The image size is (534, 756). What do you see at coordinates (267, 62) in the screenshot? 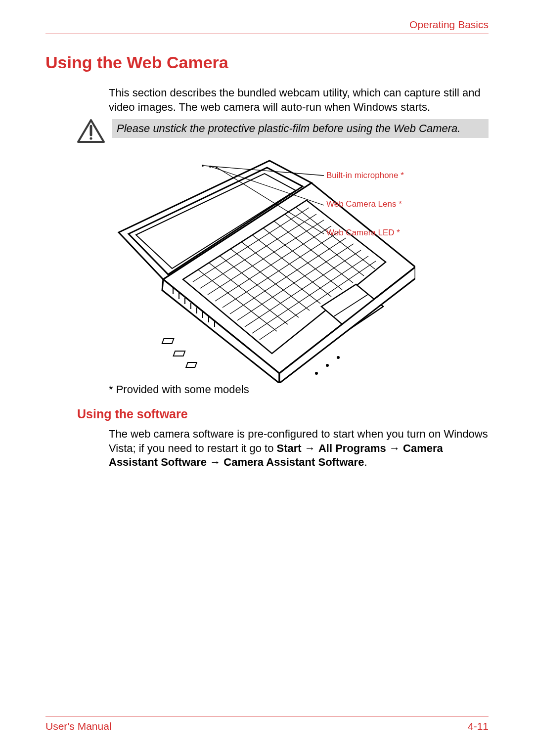
I see `page-title: Using the Web Camera` at bounding box center [267, 62].